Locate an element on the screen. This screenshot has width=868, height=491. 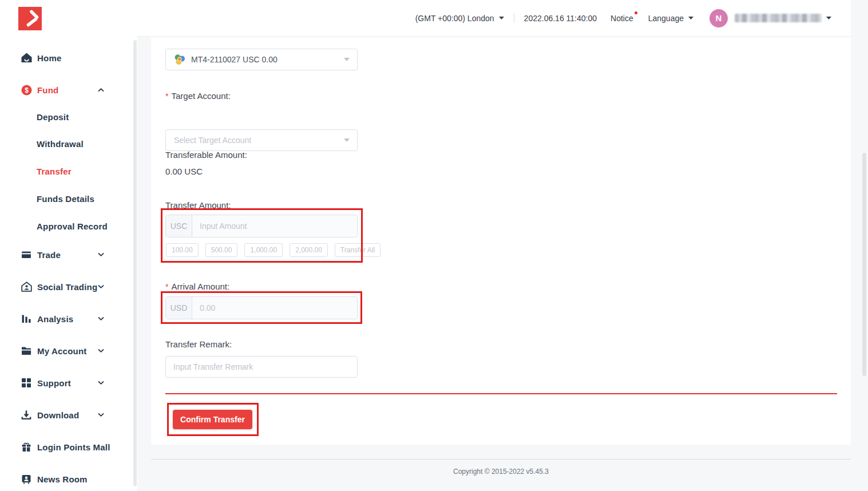
sidebar-item-label: Analysis is located at coordinates (55, 319).